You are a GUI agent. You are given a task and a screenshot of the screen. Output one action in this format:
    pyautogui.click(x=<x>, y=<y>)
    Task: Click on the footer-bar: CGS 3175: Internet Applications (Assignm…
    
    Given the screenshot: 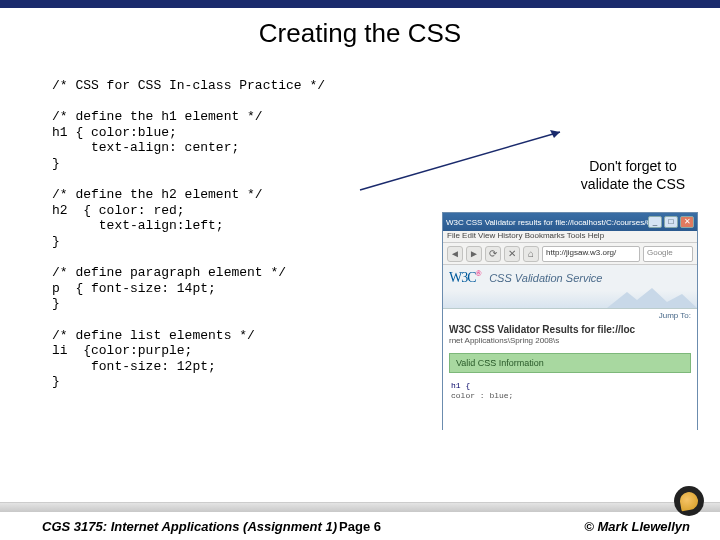 What is the action you would take?
    pyautogui.click(x=360, y=526)
    